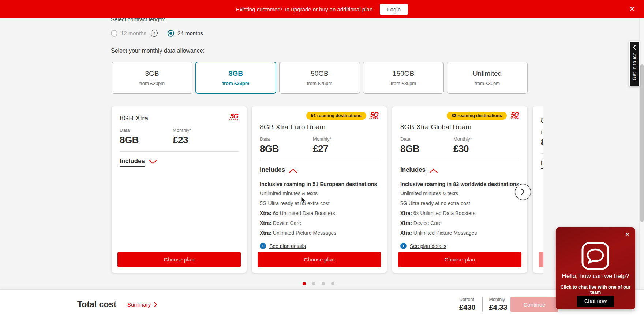 The image size is (644, 319). What do you see at coordinates (236, 84) in the screenshot?
I see `allowance-price: from £23pm` at bounding box center [236, 84].